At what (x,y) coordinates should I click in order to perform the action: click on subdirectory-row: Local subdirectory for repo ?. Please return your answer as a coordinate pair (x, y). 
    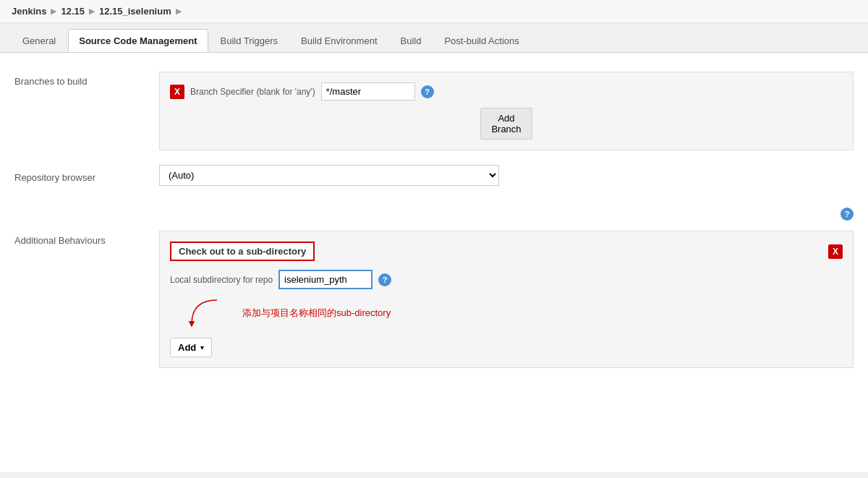
    Looking at the image, I should click on (506, 279).